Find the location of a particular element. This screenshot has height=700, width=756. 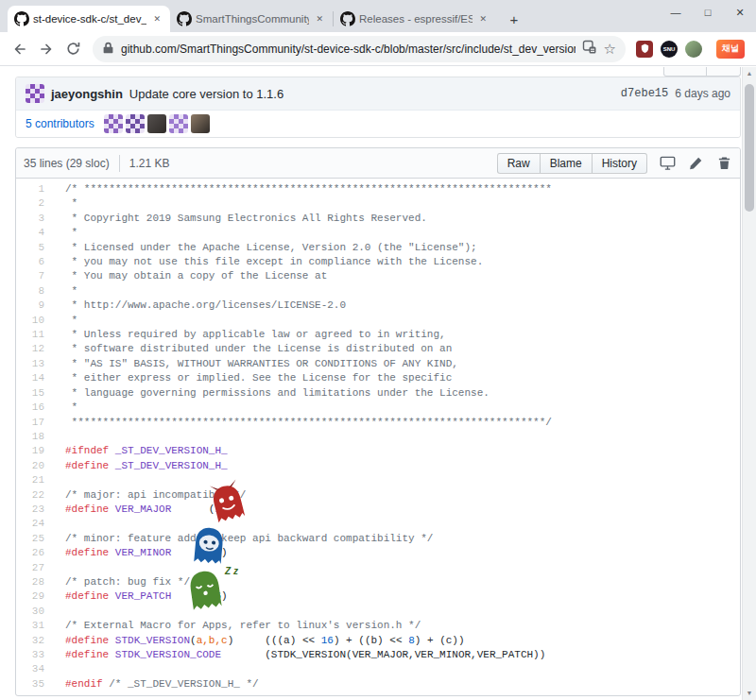

browser-toolbar: github.com/SmartThingsCommunity/st-devic… is located at coordinates (378, 49).